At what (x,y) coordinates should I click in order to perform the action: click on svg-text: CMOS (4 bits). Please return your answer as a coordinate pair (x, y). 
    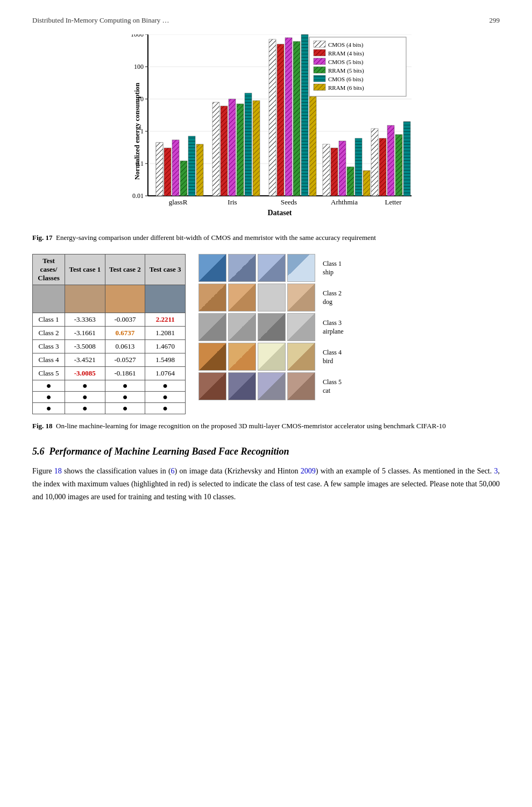
    Looking at the image, I should click on (346, 45).